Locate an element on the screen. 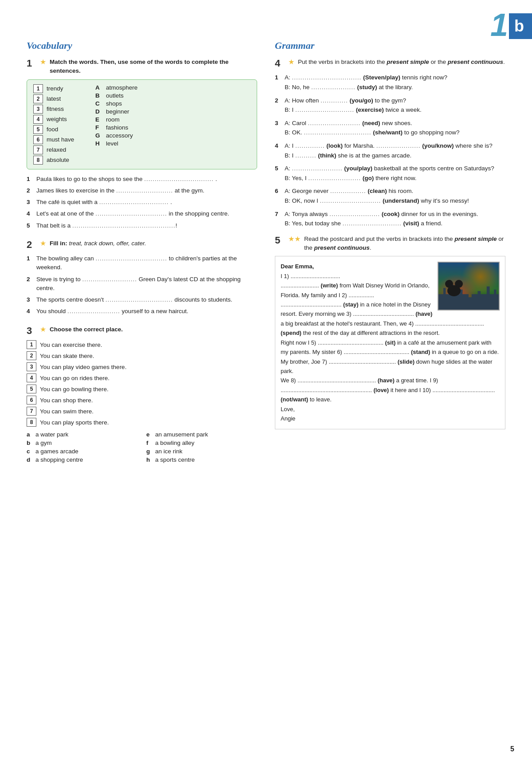 This screenshot has width=532, height=762. list-item: a a water park is located at coordinates (82, 435).